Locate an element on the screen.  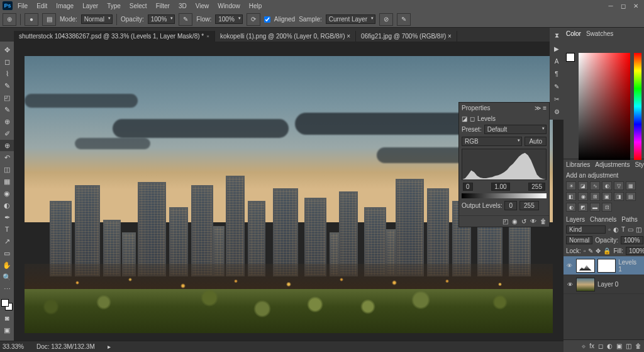
lock-all-icon: 🔒 is located at coordinates (607, 251).